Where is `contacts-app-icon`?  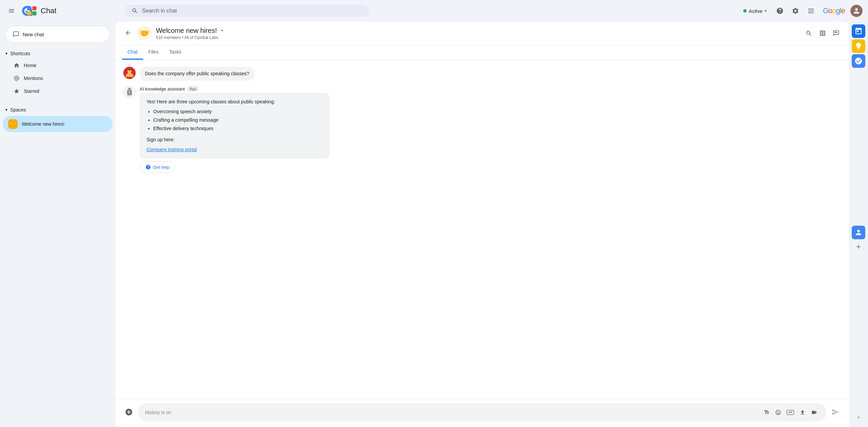 contacts-app-icon is located at coordinates (859, 232).